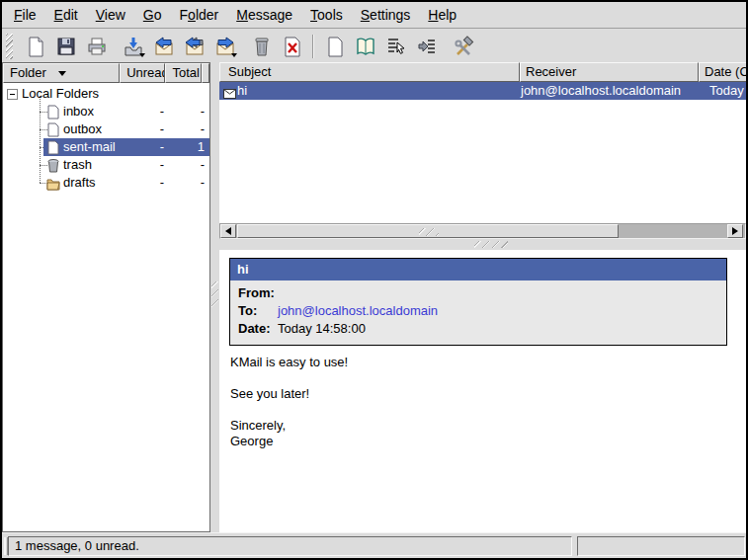  What do you see at coordinates (66, 15) in the screenshot?
I see `menu-edit: Edit` at bounding box center [66, 15].